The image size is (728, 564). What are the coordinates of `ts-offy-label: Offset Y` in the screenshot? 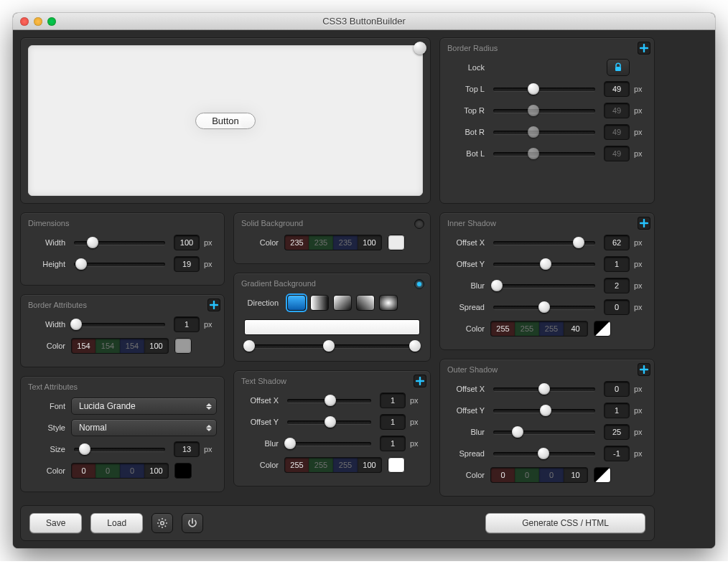 It's located at (263, 422).